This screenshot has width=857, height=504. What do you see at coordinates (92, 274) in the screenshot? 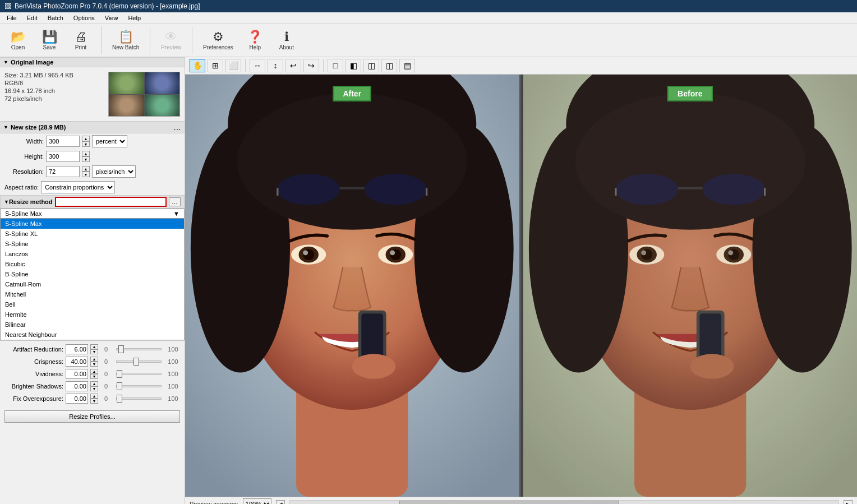
I see `method-option-5: B-Spline` at bounding box center [92, 274].